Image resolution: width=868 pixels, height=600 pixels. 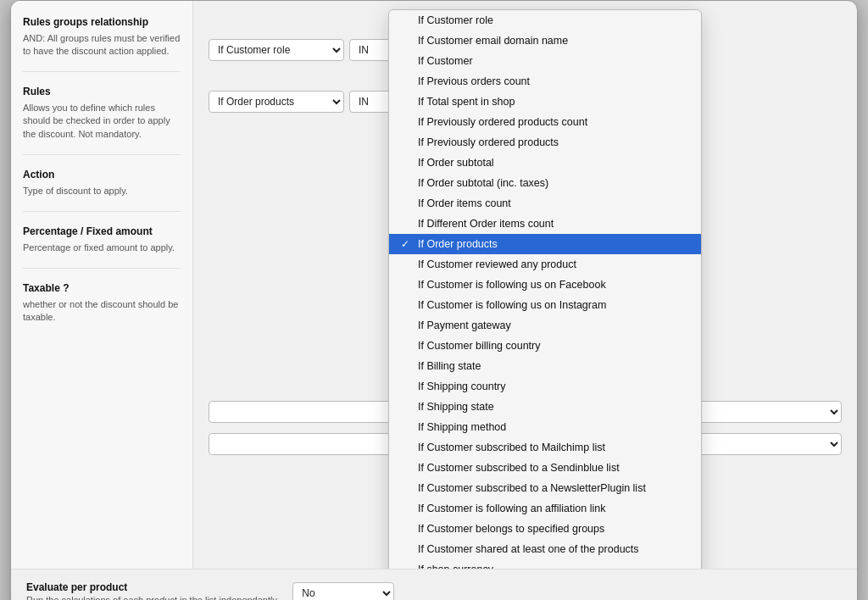 What do you see at coordinates (456, 407) in the screenshot?
I see `dropdown-item-label-19: If Shipping state` at bounding box center [456, 407].